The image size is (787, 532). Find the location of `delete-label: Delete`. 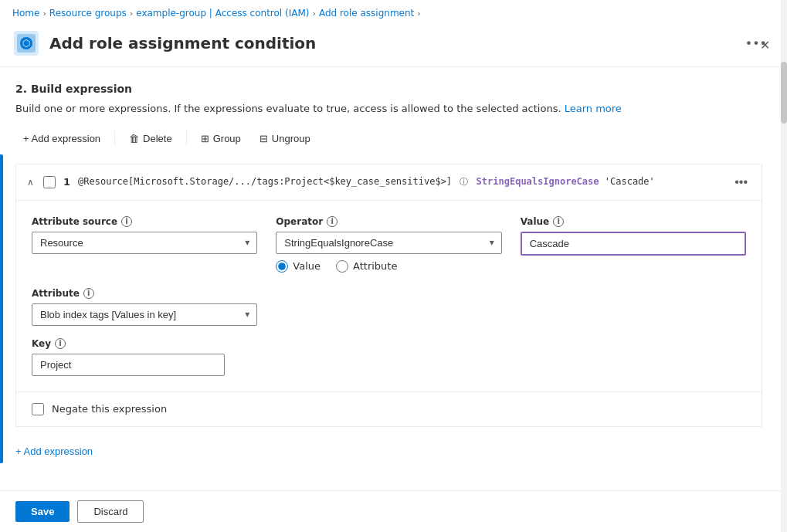

delete-label: Delete is located at coordinates (158, 139).